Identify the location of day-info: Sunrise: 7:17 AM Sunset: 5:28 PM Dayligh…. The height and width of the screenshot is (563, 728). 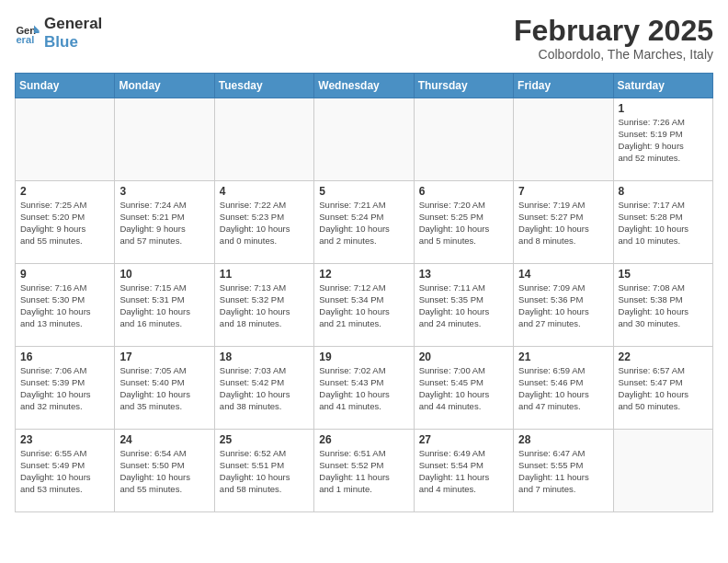
(664, 223).